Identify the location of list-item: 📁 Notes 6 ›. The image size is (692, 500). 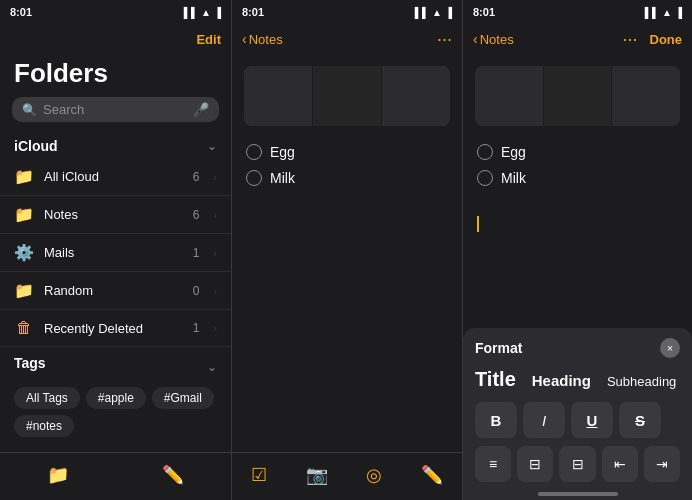
(116, 215).